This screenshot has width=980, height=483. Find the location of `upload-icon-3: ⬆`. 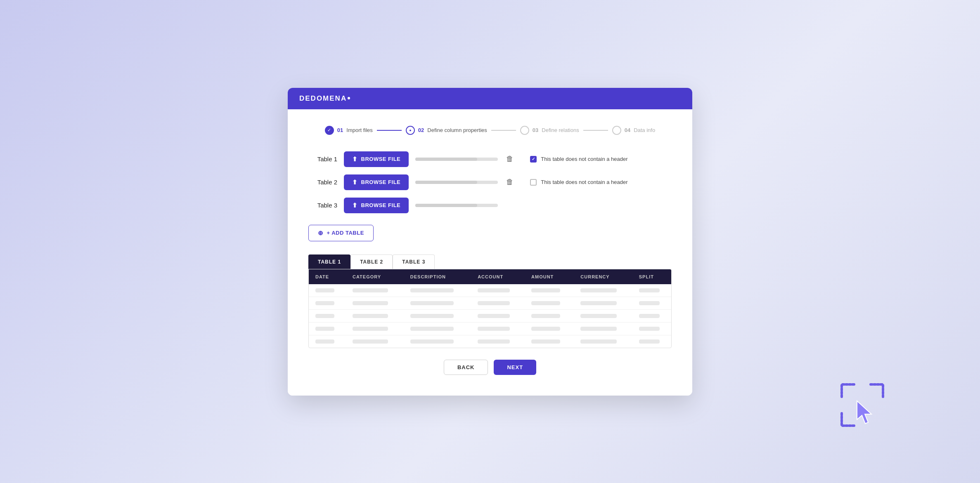

upload-icon-3: ⬆ is located at coordinates (355, 205).